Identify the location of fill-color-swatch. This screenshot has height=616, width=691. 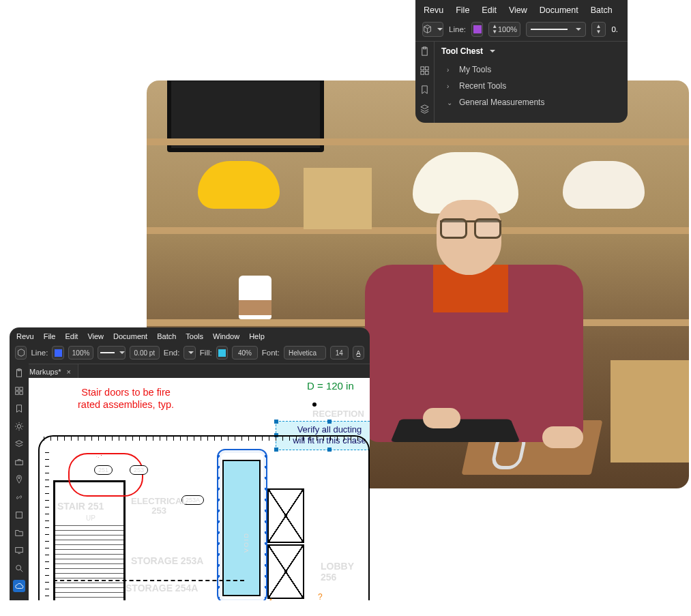
(222, 353).